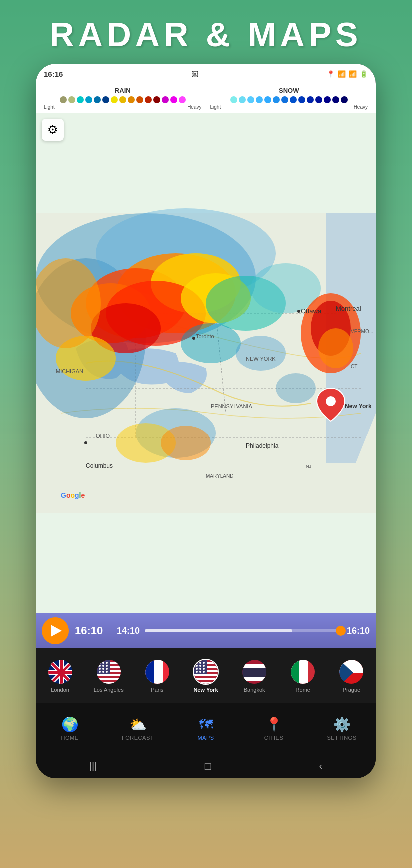  What do you see at coordinates (60, 676) in the screenshot?
I see `city-item-london: London` at bounding box center [60, 676].